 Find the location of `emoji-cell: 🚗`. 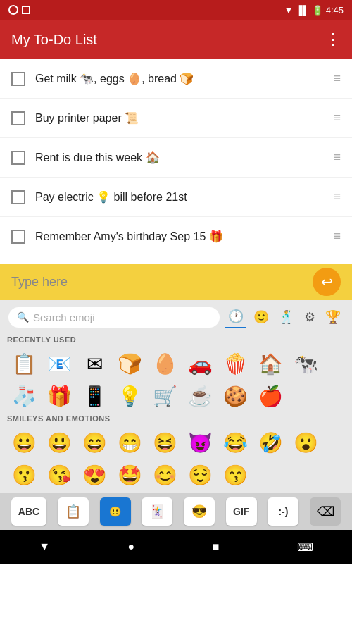

emoji-cell: 🚗 is located at coordinates (200, 364).